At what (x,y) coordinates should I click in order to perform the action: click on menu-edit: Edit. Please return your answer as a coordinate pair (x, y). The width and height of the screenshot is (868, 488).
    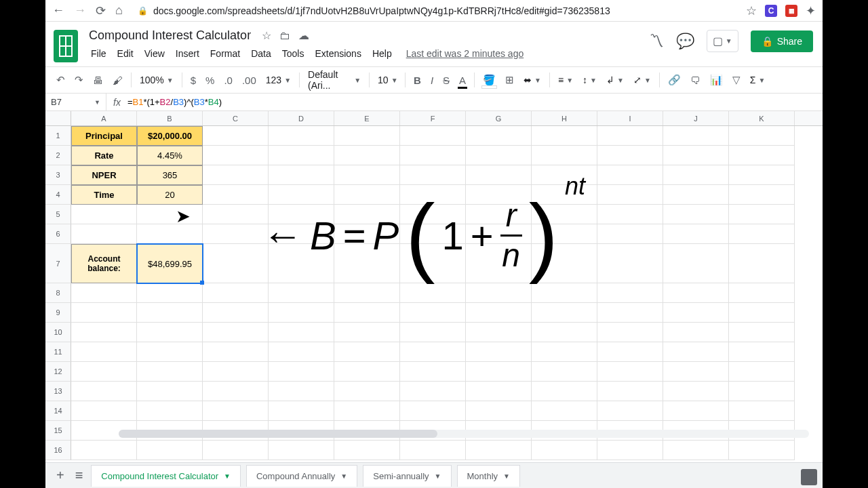
    Looking at the image, I should click on (125, 54).